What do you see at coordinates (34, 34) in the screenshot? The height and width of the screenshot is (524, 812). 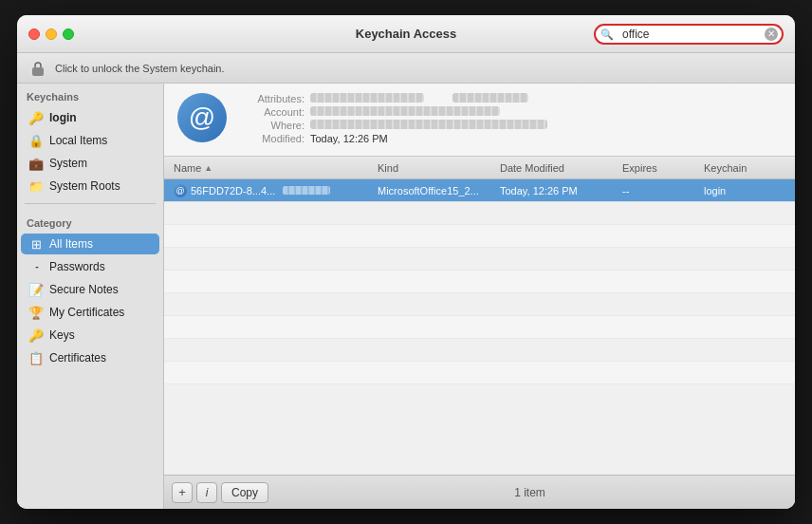 I see `close-button` at bounding box center [34, 34].